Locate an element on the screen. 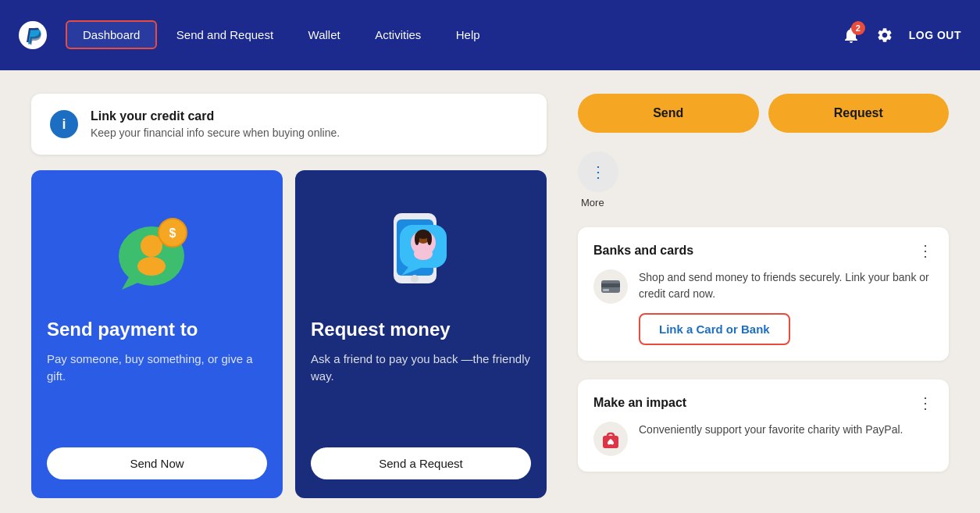 The height and width of the screenshot is (513, 980). impact-section-title: Make an impact is located at coordinates (640, 403).